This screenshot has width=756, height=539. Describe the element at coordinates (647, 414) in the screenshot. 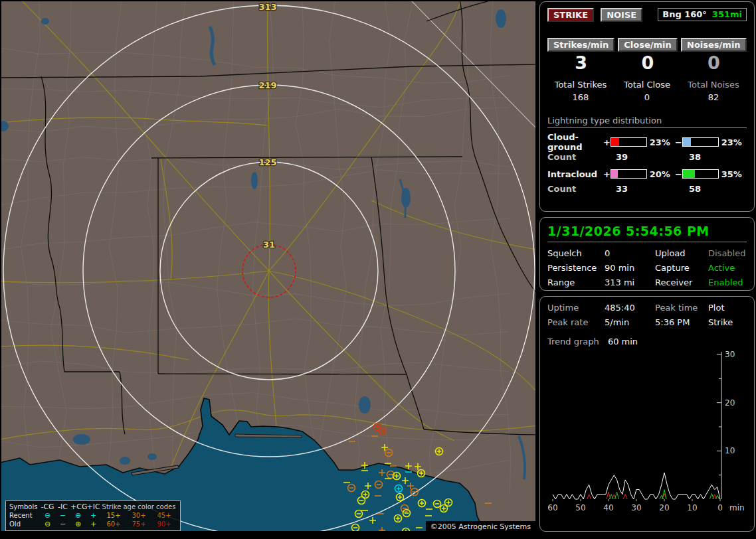

I see `trend-panel: Uptime 485:40 Peak time Plot Peak rate 5…` at that location.